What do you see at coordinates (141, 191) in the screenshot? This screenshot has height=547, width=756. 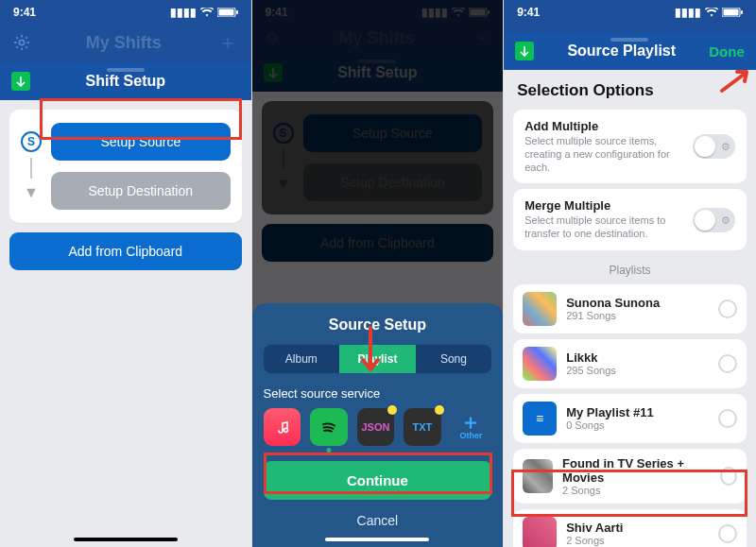 I see `setup-destination-button: Setup Destination` at bounding box center [141, 191].